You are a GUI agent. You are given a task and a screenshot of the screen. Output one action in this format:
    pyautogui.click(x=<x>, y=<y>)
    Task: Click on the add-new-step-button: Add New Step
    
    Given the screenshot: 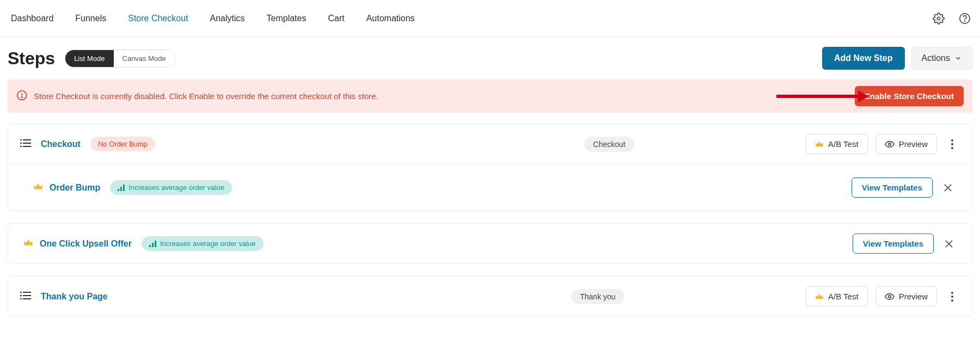 What is the action you would take?
    pyautogui.click(x=863, y=58)
    